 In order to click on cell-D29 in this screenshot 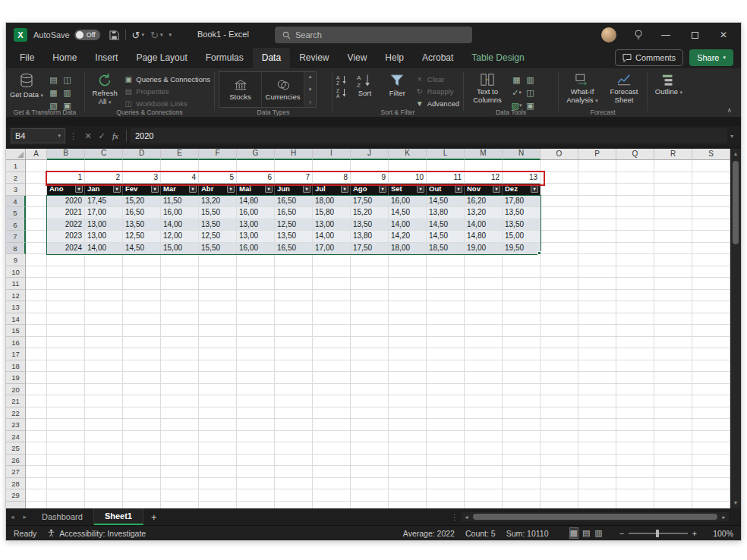, I will do `click(142, 496)`.